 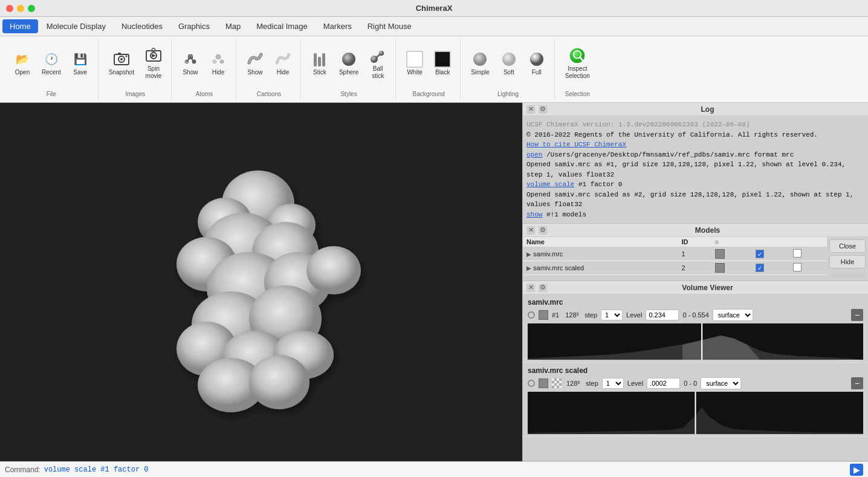 I want to click on toolbar-group-images: Snapshot Spin movie Images, so click(x=135, y=69).